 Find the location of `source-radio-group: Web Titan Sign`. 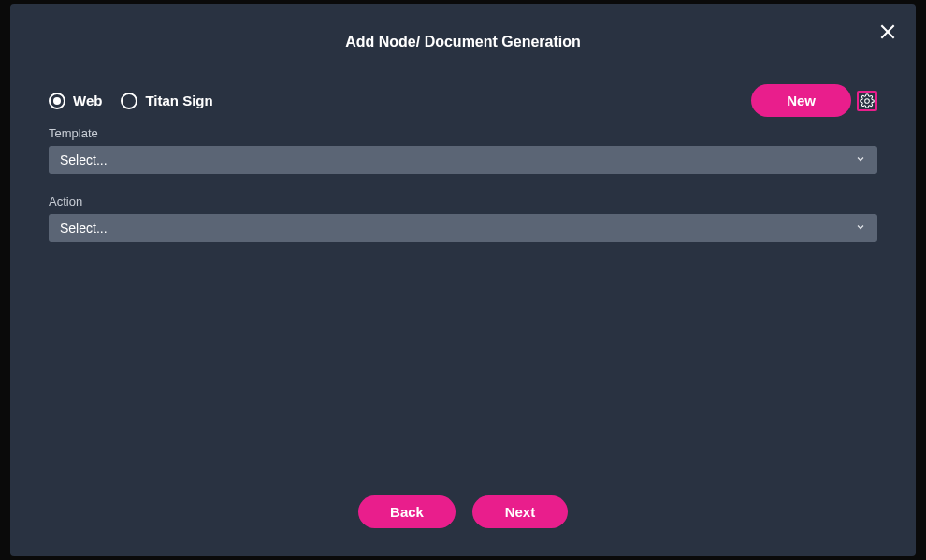

source-radio-group: Web Titan Sign is located at coordinates (131, 101).